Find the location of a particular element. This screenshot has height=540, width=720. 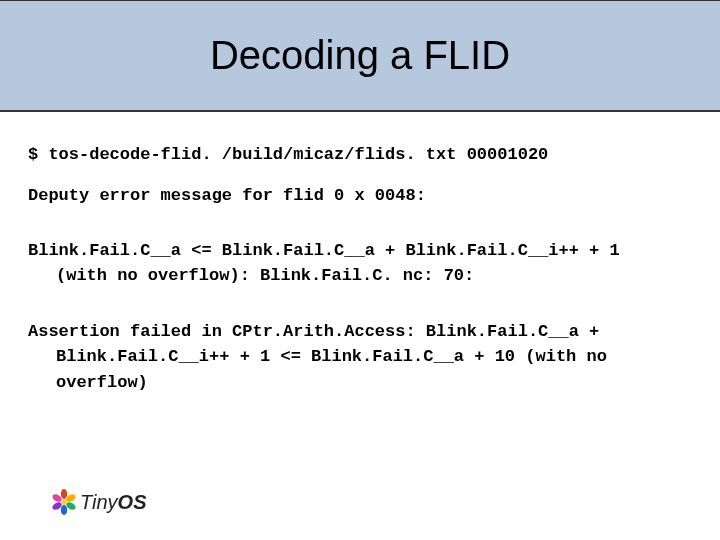

command-line: $ tos-decode-flid. /build/micaz/flids. t… is located at coordinates (360, 156).